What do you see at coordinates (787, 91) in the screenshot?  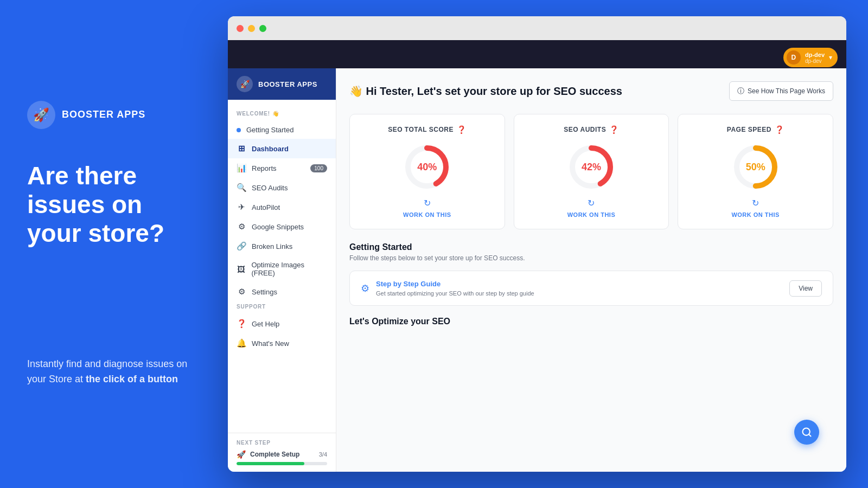 I see `see-how-label: See How This Page Works` at bounding box center [787, 91].